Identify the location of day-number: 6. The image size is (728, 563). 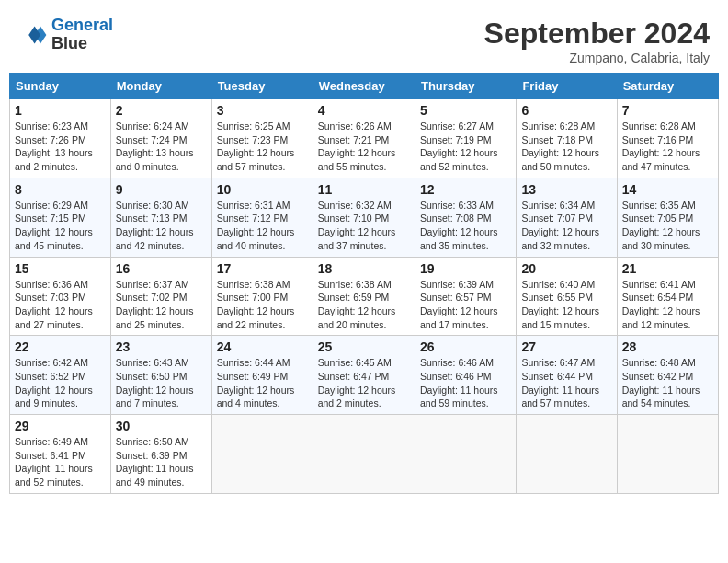
(566, 110).